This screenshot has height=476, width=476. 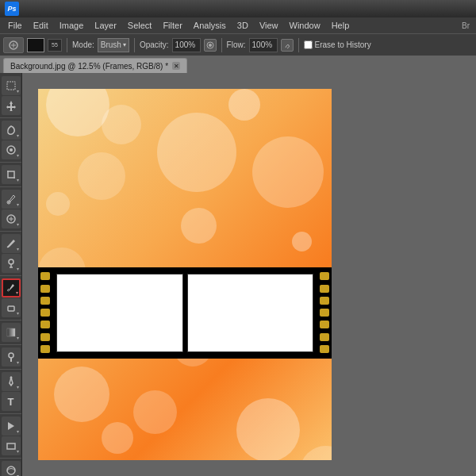 I want to click on tab-bar: Background.jpg @ 12.5% (Frames, RGB/8) *…, so click(x=238, y=64).